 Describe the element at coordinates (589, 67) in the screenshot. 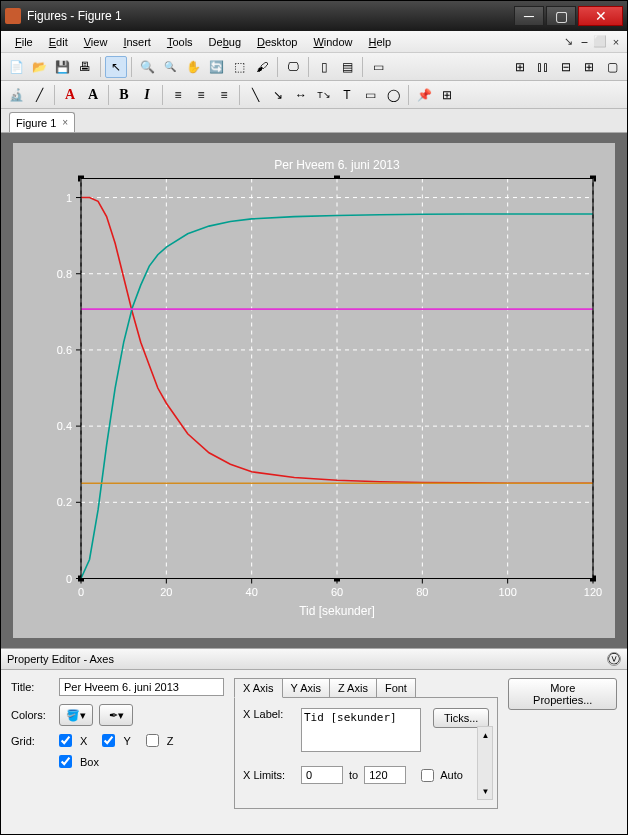

I see `layout-2x2-button: ⊞` at that location.